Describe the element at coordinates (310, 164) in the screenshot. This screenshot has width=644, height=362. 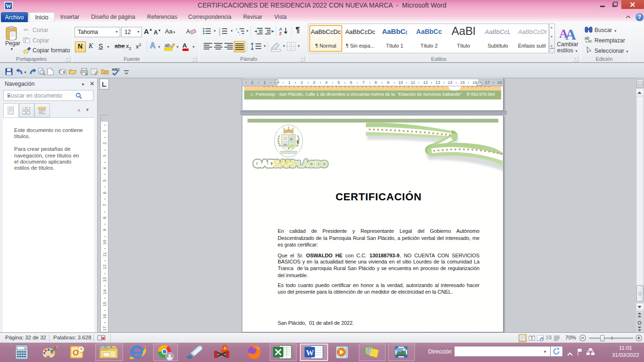
I see `svg-text: PLÁCIDO` at that location.